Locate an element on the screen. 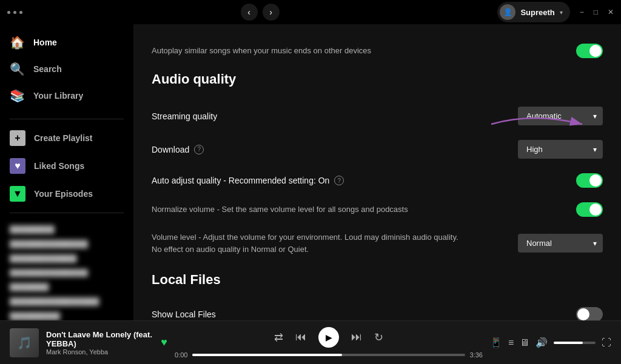 This screenshot has width=621, height=364. nav-arrows: ‹ › is located at coordinates (260, 12).